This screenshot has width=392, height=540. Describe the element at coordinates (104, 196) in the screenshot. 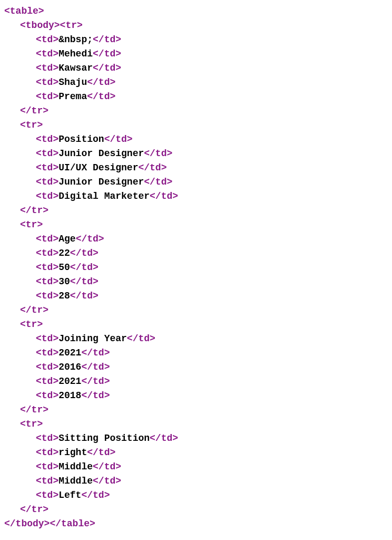

I see `text-content: Digital Marketer` at that location.